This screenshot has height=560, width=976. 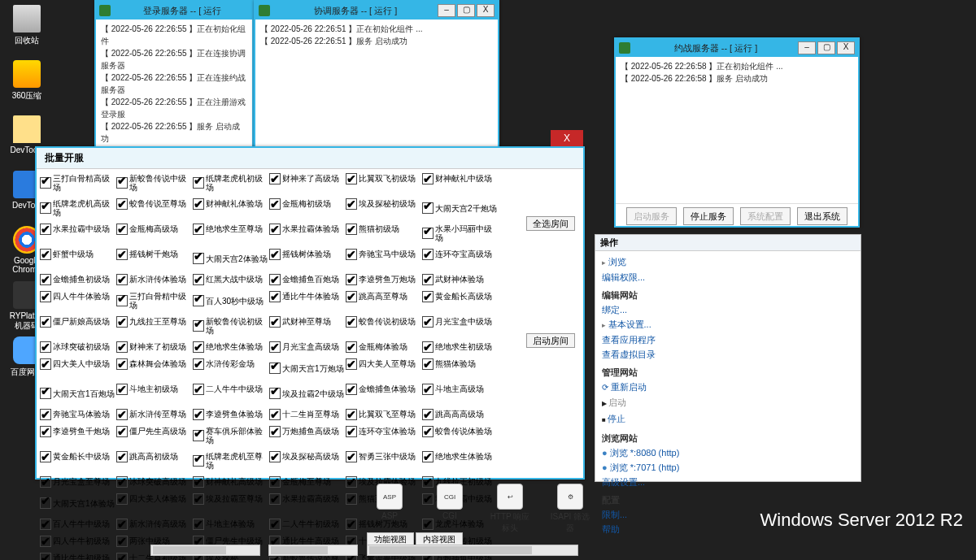 I want to click on room-checkbox: 水果拉霸体验场, so click(x=307, y=229).